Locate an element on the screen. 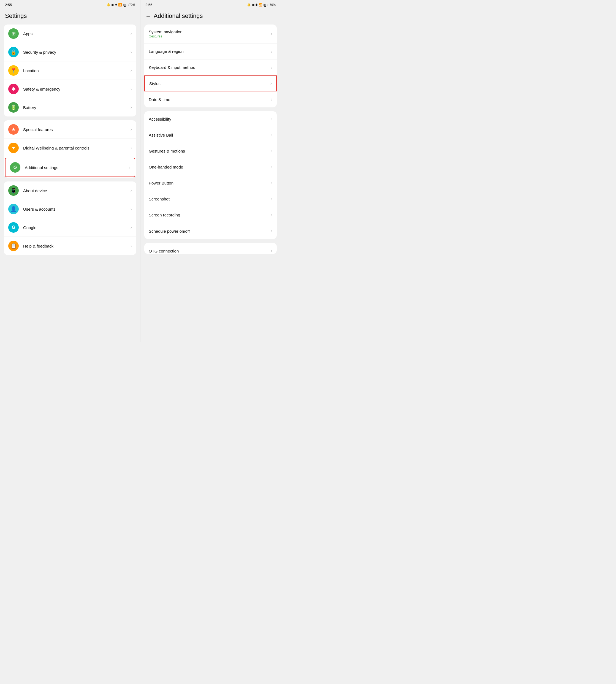 The image size is (616, 684). users-icon: 👤 is located at coordinates (14, 209).